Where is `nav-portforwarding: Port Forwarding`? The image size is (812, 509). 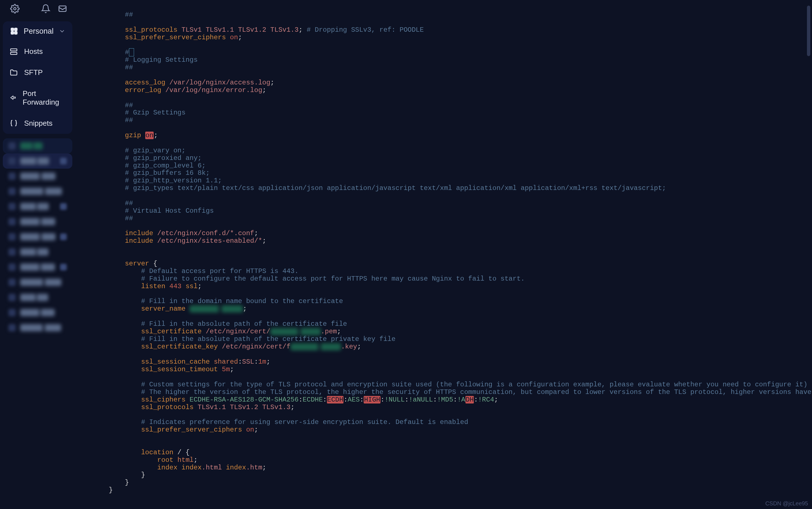 nav-portforwarding: Port Forwarding is located at coordinates (38, 98).